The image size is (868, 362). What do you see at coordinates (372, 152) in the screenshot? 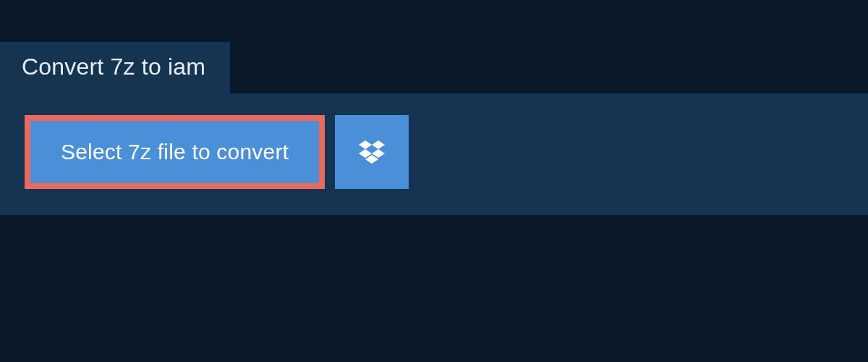
I see `dropbox-icon` at bounding box center [372, 152].